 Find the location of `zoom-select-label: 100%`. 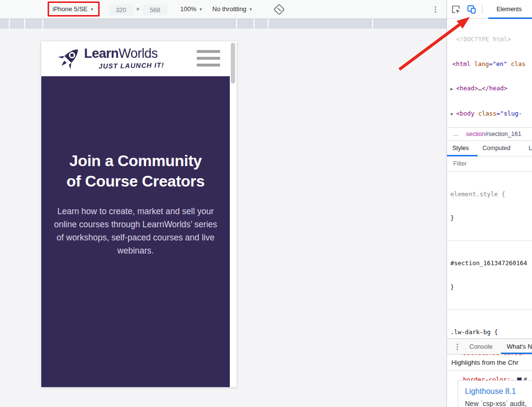

zoom-select-label: 100% is located at coordinates (189, 9).